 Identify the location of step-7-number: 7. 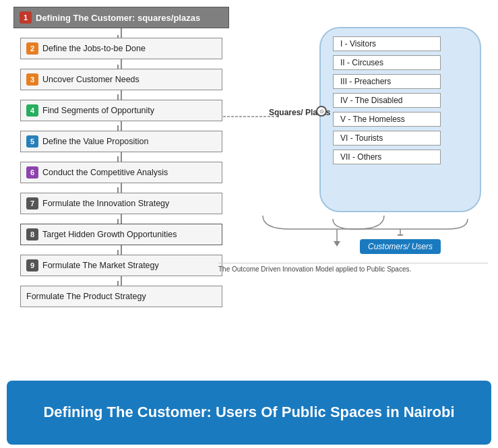
(32, 203).